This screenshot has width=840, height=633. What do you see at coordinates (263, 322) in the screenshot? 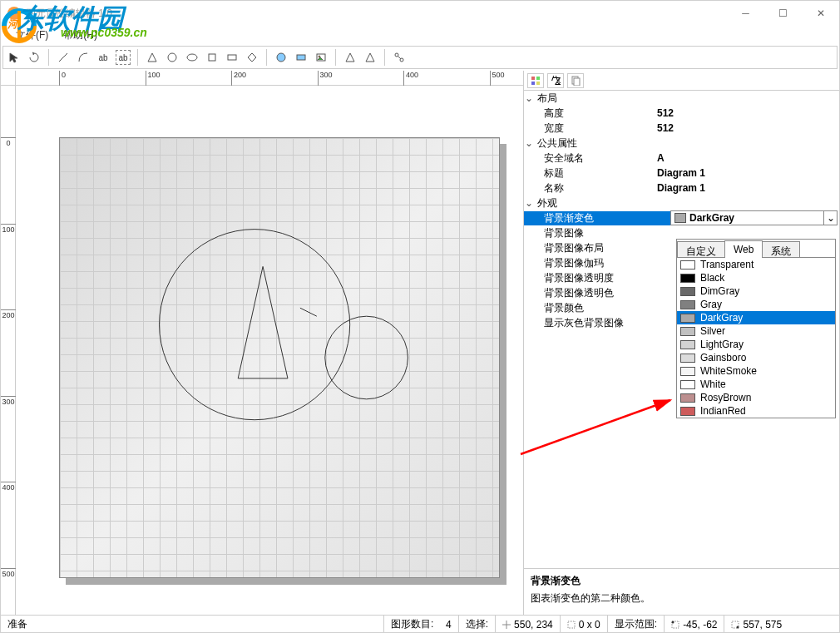
I see `shape-triangle` at bounding box center [263, 322].